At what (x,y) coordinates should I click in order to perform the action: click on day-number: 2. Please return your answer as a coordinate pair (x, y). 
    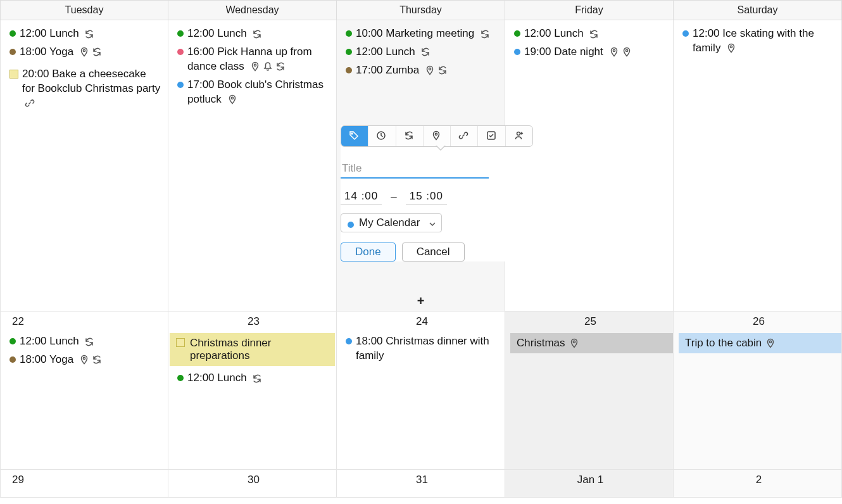
    Looking at the image, I should click on (758, 480).